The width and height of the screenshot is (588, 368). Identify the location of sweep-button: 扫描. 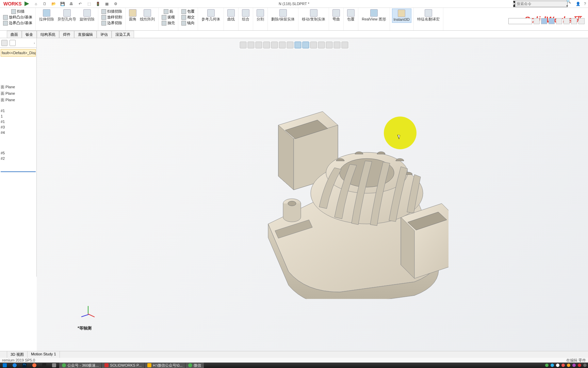
(18, 12).